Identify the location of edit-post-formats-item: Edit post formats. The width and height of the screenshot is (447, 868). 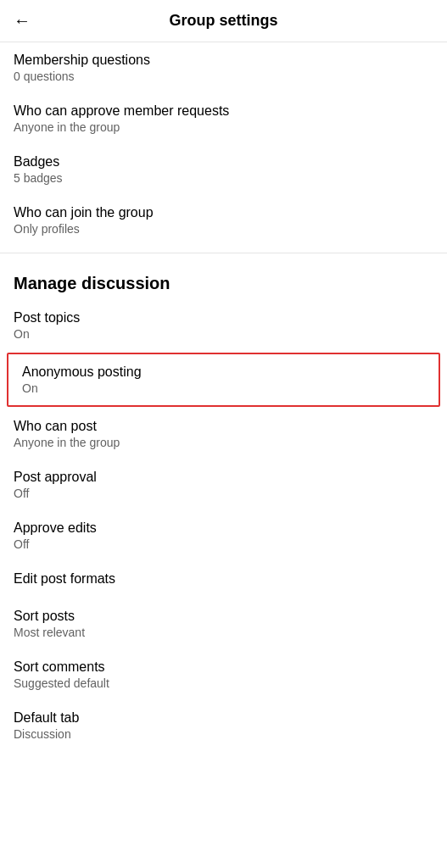
(224, 580).